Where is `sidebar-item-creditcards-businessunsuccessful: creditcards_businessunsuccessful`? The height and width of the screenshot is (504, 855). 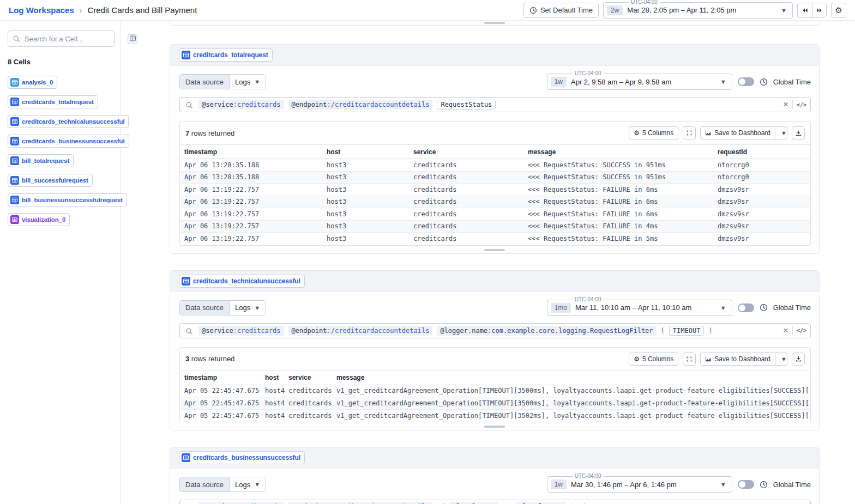
sidebar-item-creditcards-businessunsuccessful: creditcards_businessunsuccessful is located at coordinates (69, 141).